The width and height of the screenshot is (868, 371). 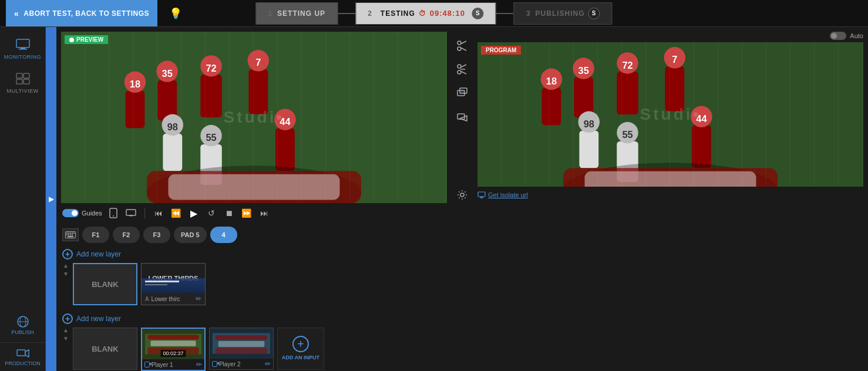 I want to click on production-label: PRODUCTION, so click(x=22, y=363).